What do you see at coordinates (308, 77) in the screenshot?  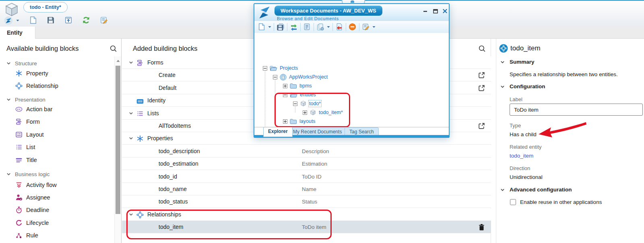 I see `tree-node-label: AppWorksProject` at bounding box center [308, 77].